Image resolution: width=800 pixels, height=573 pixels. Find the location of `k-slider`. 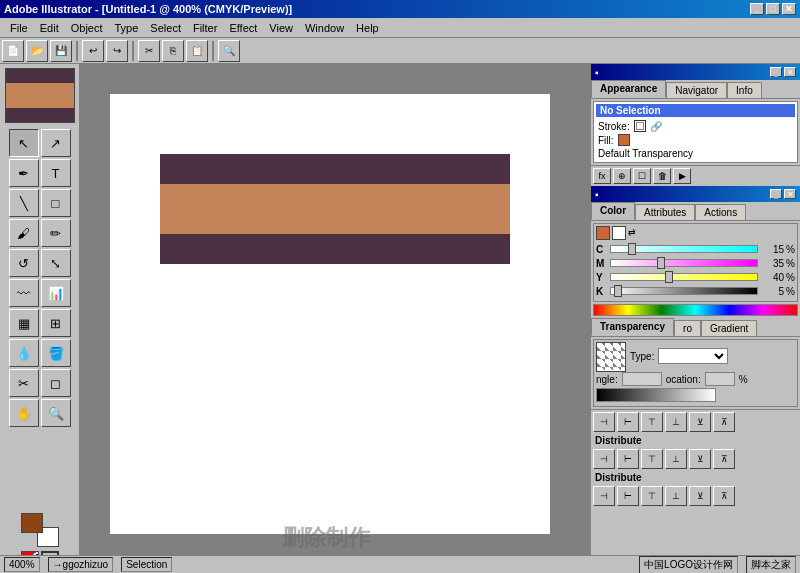

k-slider is located at coordinates (684, 291).